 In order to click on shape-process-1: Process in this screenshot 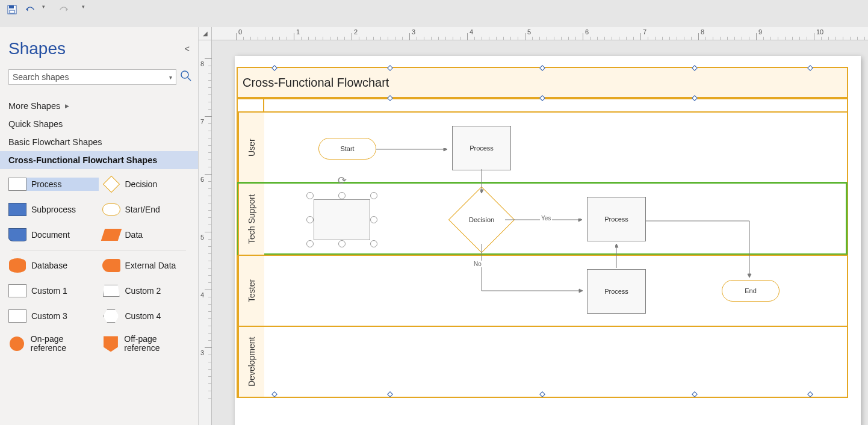, I will do `click(482, 148)`.